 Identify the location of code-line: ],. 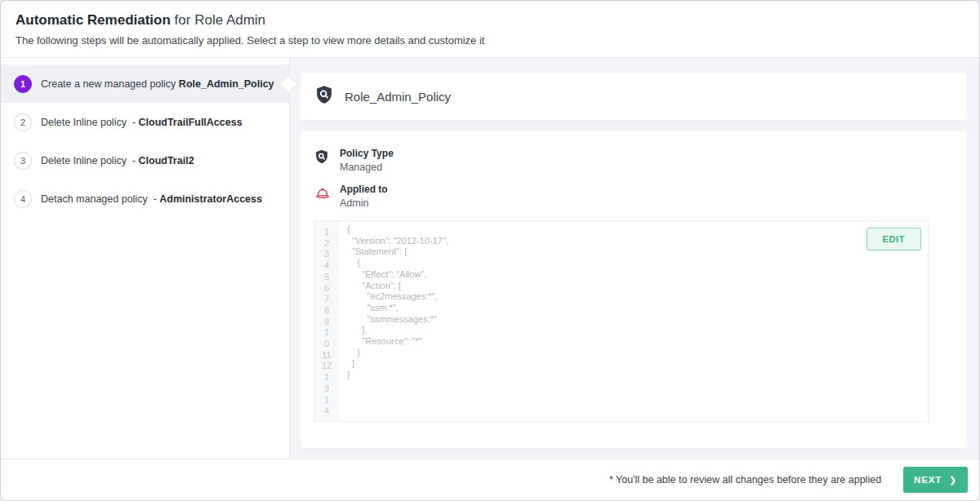
(637, 330).